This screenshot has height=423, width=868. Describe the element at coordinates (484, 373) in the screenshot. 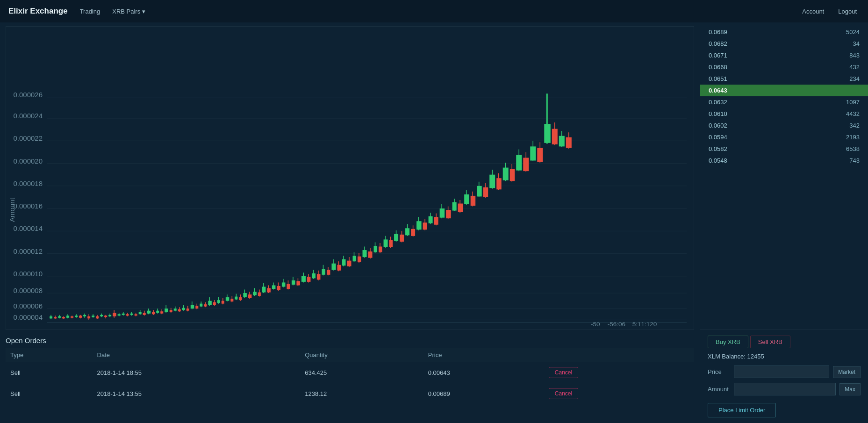

I see `order-price: 0.00643` at that location.